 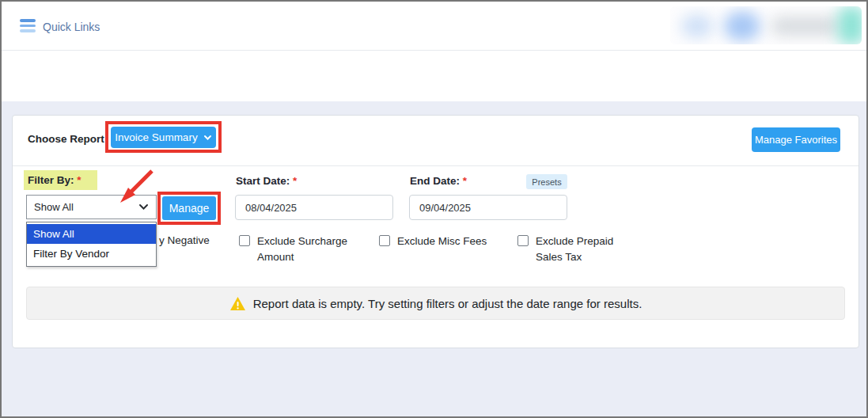 What do you see at coordinates (581, 249) in the screenshot?
I see `checkbox-label: Exclude Prepaid Sales Tax` at bounding box center [581, 249].